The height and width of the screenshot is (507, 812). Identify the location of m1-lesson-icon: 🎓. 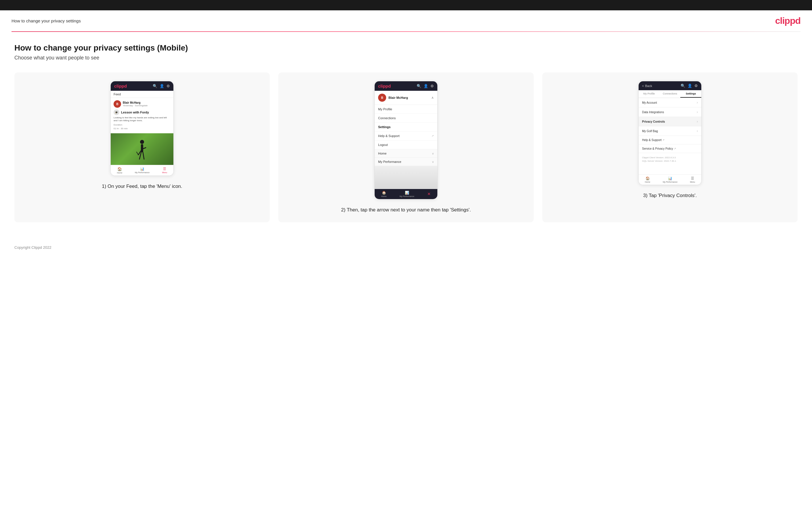
(116, 112).